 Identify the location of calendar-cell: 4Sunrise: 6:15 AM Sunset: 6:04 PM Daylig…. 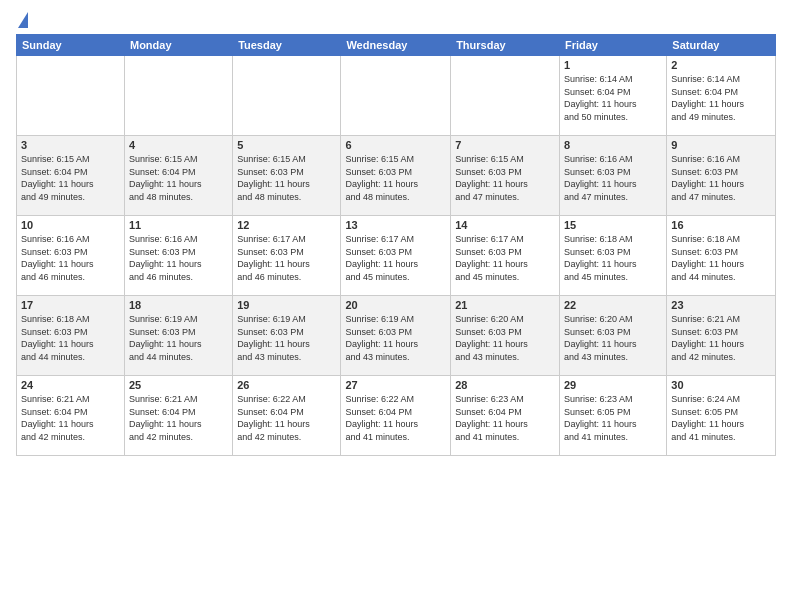
(178, 176).